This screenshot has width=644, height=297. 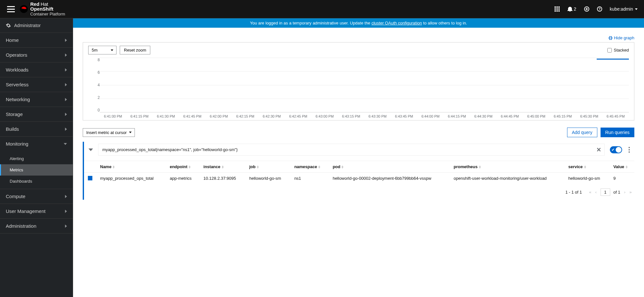 What do you see at coordinates (624, 9) in the screenshot?
I see `user-menu: kube:admin` at bounding box center [624, 9].